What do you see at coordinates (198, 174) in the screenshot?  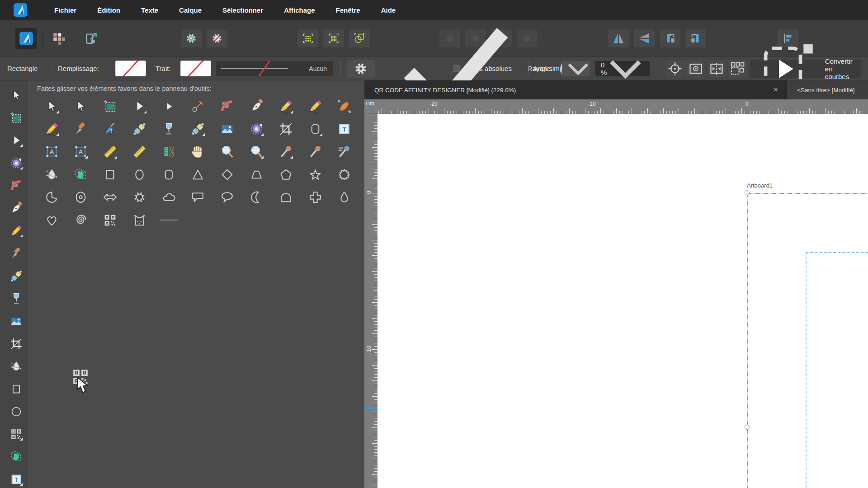 I see `tool-triangle` at bounding box center [198, 174].